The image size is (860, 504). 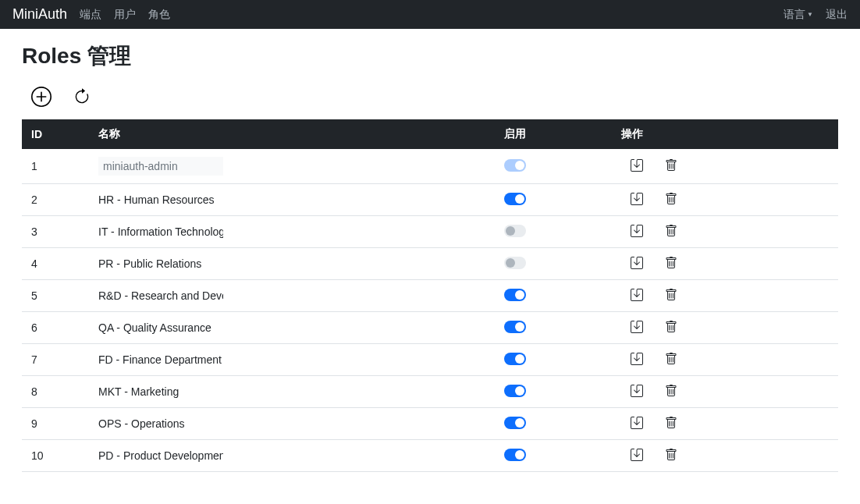 I want to click on header-id: ID, so click(x=57, y=134).